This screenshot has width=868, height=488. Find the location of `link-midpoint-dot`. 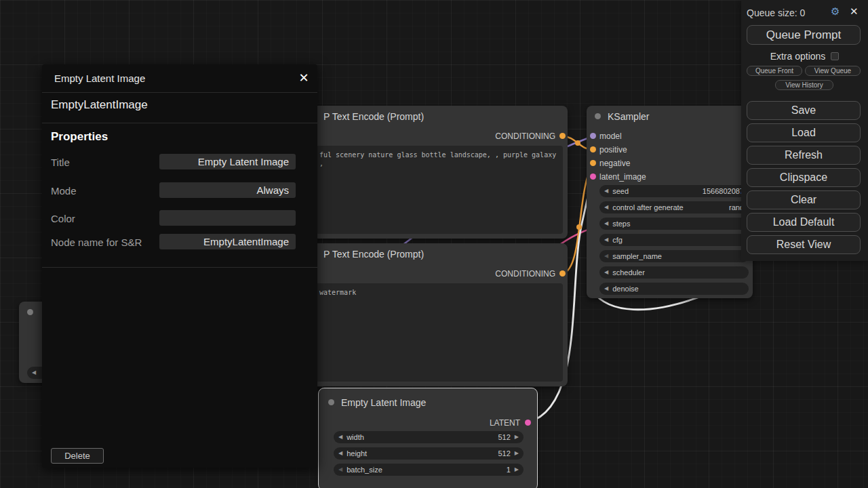

link-midpoint-dot is located at coordinates (579, 227).